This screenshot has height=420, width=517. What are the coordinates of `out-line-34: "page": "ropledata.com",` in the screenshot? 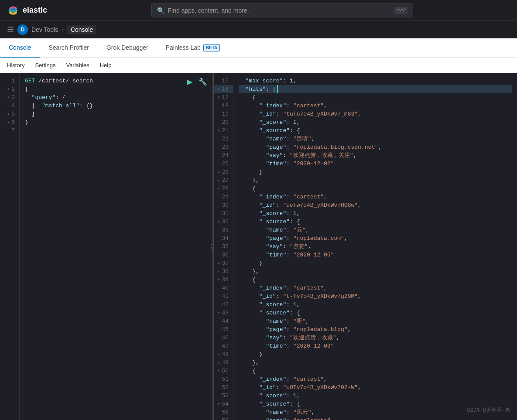 It's located at (375, 238).